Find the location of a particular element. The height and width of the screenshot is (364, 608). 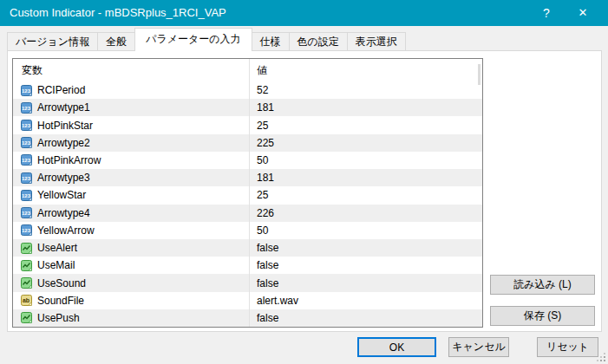

column-header-value: 値 is located at coordinates (366, 70).